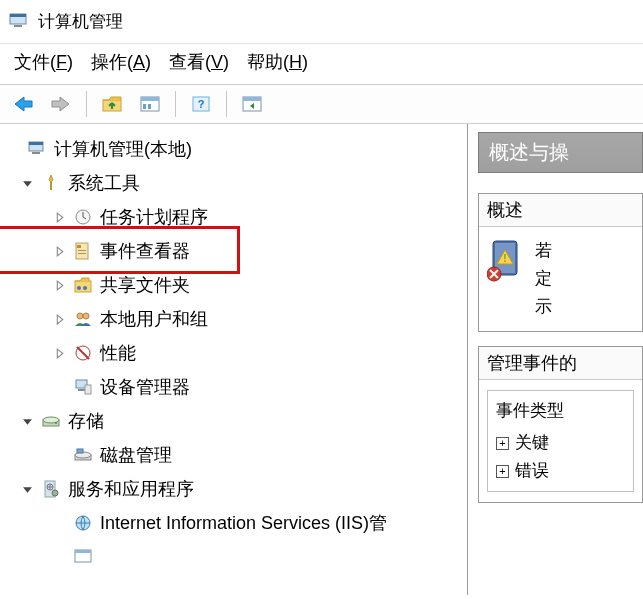  What do you see at coordinates (104, 183) in the screenshot?
I see `tree-label: 系统工具` at bounding box center [104, 183].